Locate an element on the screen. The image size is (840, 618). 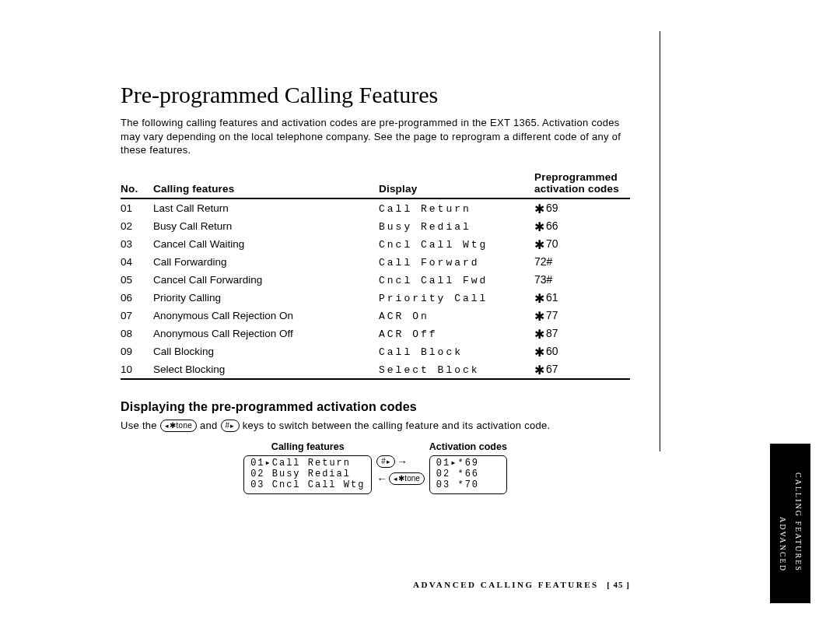
cell-code: ✱61 is located at coordinates (582, 297).